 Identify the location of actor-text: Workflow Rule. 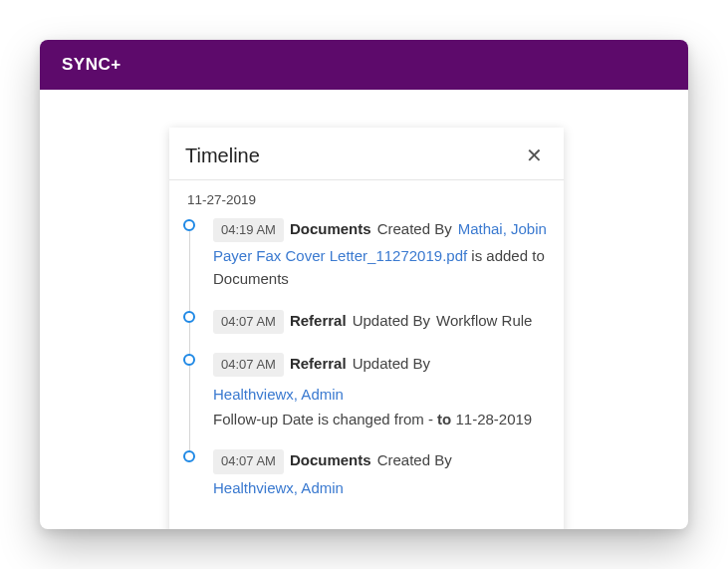
(484, 321).